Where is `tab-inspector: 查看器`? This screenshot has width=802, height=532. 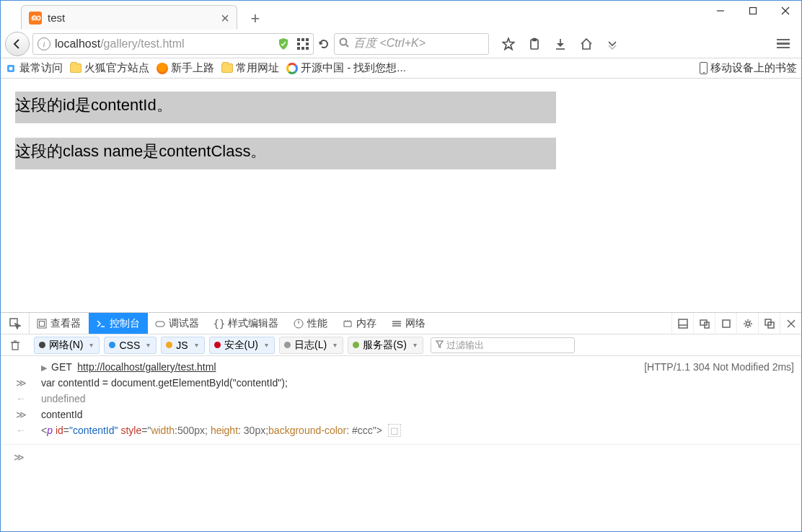
tab-inspector: 查看器 is located at coordinates (59, 323).